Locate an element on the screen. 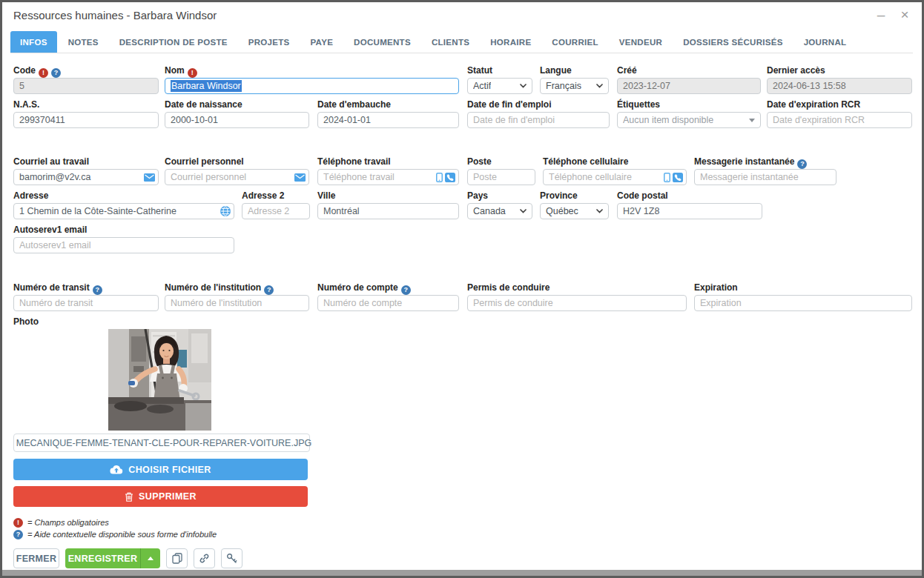 The height and width of the screenshot is (578, 924). field-date-fin-emploi: Date de fin d'emploi is located at coordinates (538, 114).